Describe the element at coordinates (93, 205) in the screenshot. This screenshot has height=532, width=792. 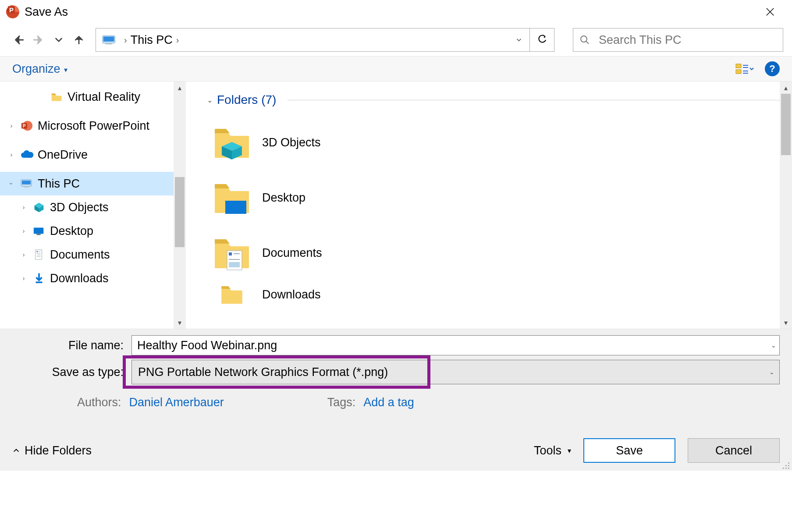
I see `folder-tree: Virtual Reality › P Microsoft PowerPoint…` at that location.